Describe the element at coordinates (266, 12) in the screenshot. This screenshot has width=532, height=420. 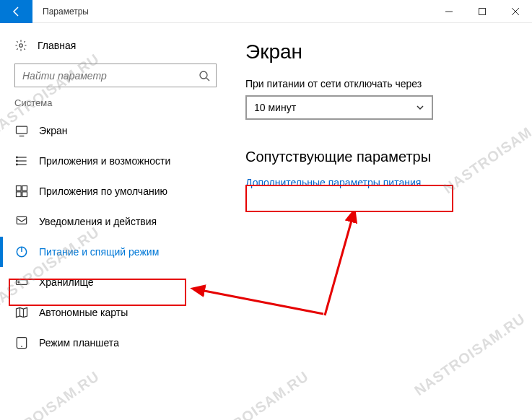
I see `titlebar: Параметры` at that location.